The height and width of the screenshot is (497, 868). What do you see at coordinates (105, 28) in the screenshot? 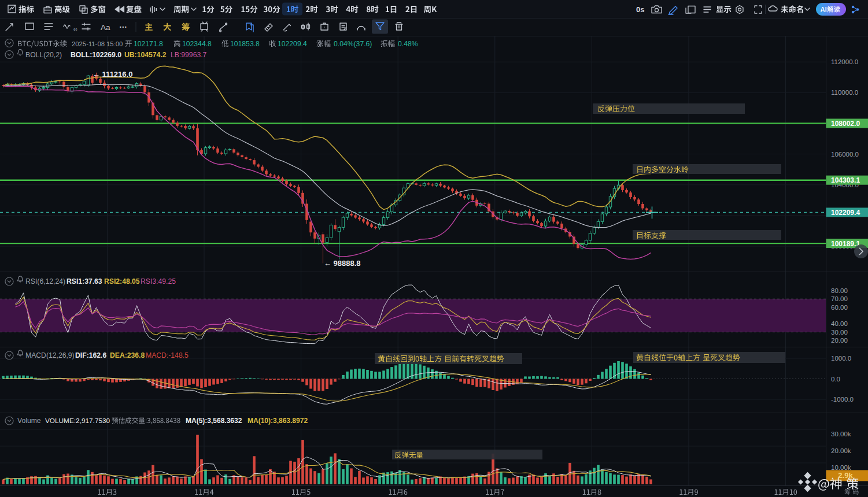
I see `svg-text: Aa` at bounding box center [105, 28].